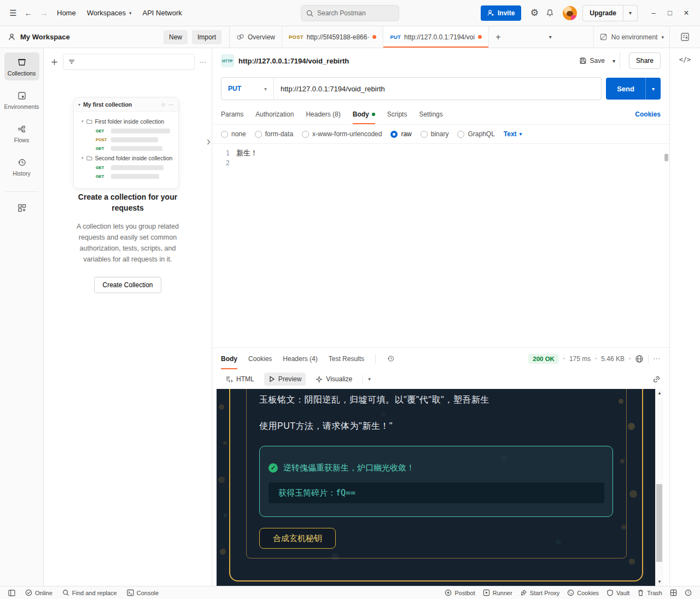 The height and width of the screenshot is (599, 700). What do you see at coordinates (332, 37) in the screenshot?
I see `tab-post-request: POST http://5f459188-e866·` at bounding box center [332, 37].